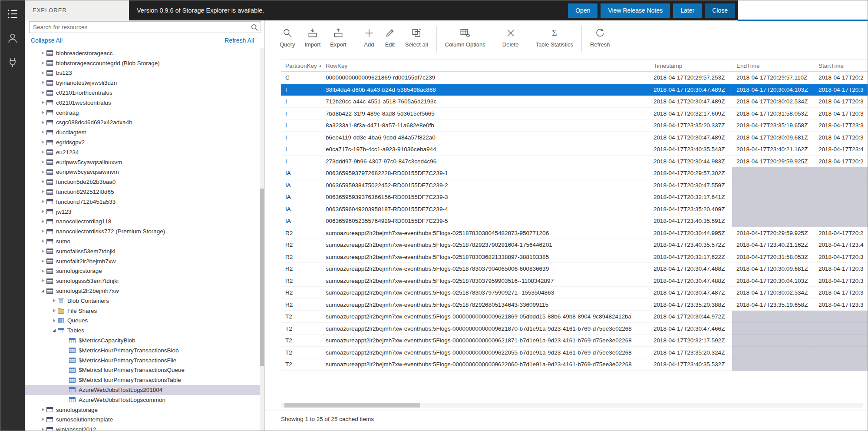 This screenshot has height=431, width=868. What do you see at coordinates (338, 37) in the screenshot?
I see `export-button: Export` at bounding box center [338, 37].